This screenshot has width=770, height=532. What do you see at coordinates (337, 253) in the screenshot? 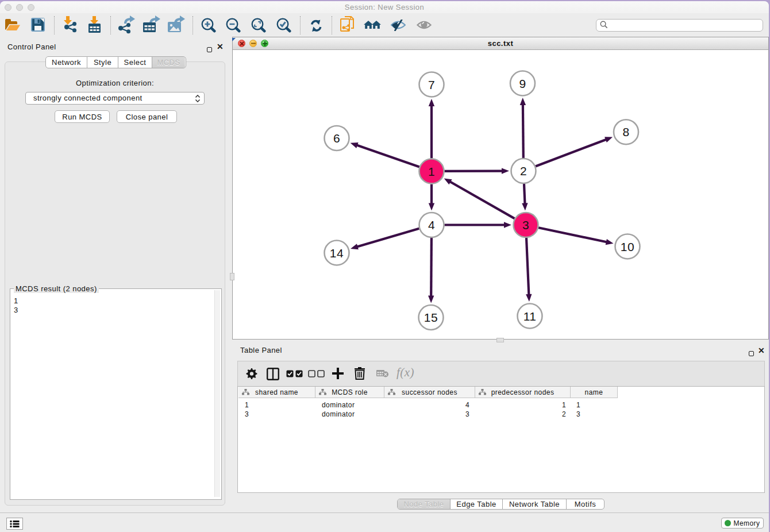
I see `svg-text: 14` at bounding box center [337, 253].